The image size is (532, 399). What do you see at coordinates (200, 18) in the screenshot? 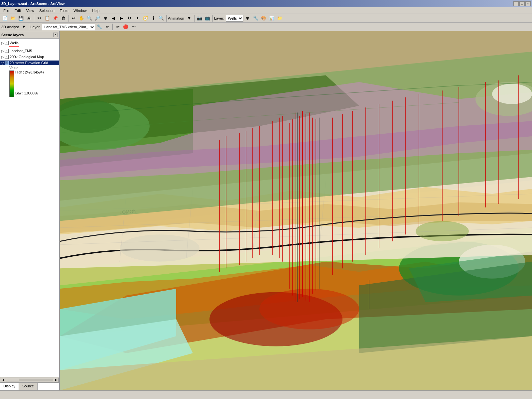
I see `extra-btn1: 📷` at bounding box center [200, 18].